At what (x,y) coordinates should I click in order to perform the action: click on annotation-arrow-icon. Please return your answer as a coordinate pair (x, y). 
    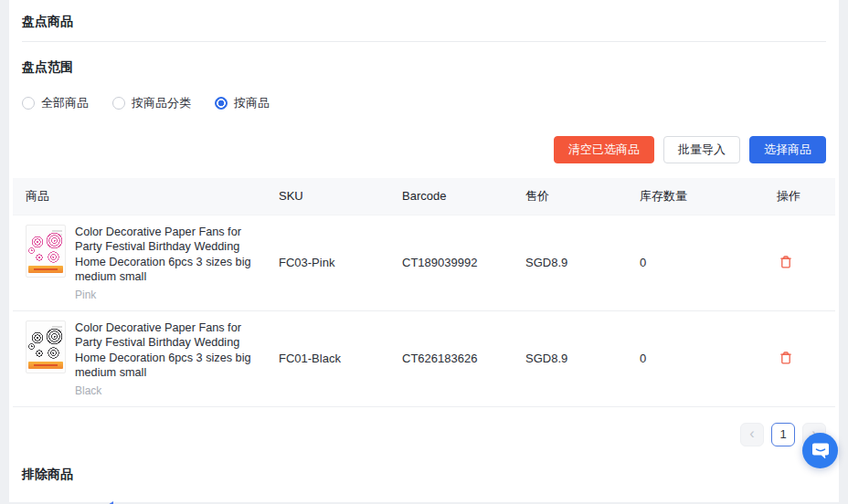
    Looking at the image, I should click on (126, 501).